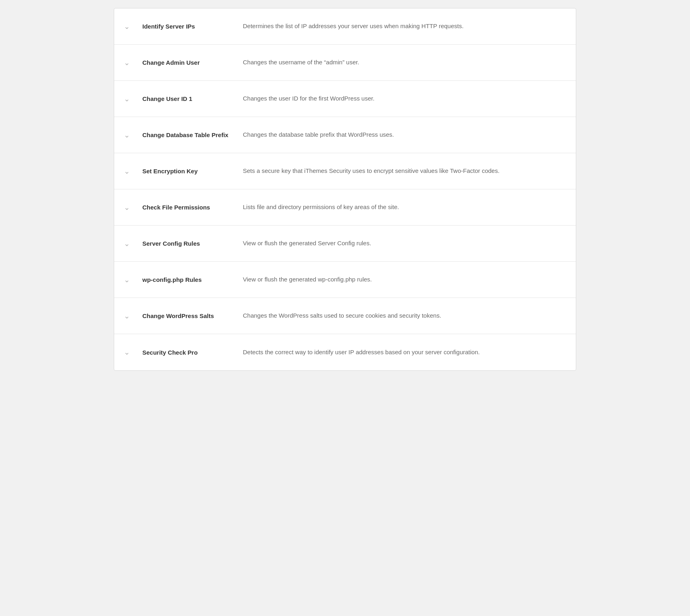 The image size is (690, 616). I want to click on chevron-icon-check-file-permissions: ⌄, so click(129, 207).